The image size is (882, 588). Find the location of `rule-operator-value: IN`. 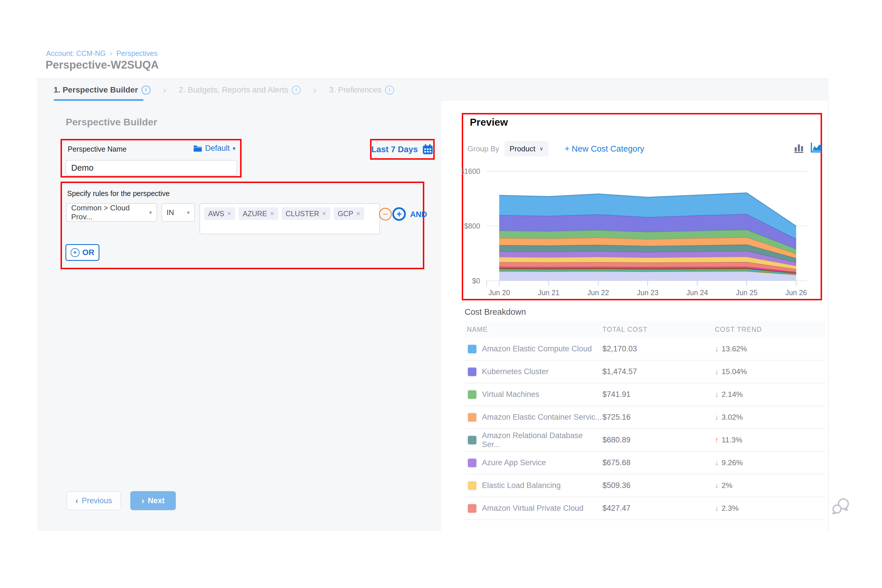

rule-operator-value: IN is located at coordinates (170, 213).